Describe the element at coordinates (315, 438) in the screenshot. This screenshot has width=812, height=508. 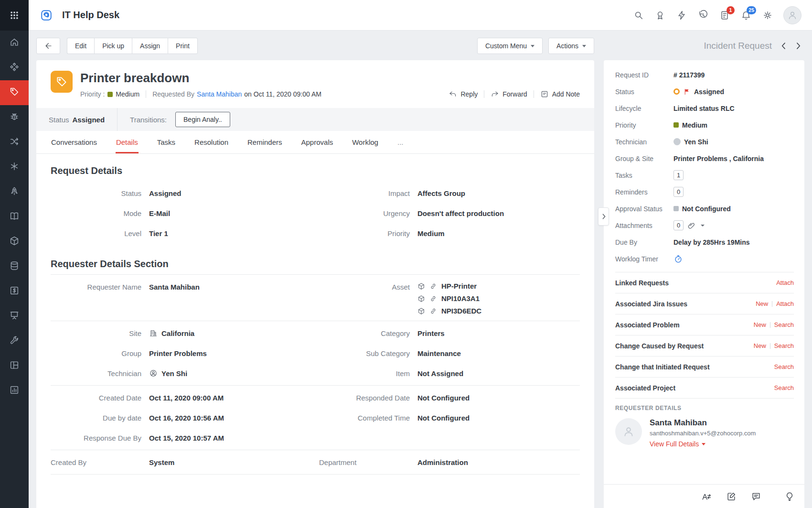
I see `field-row: Response Due By Oct 15, 2020 10:57 AM` at that location.